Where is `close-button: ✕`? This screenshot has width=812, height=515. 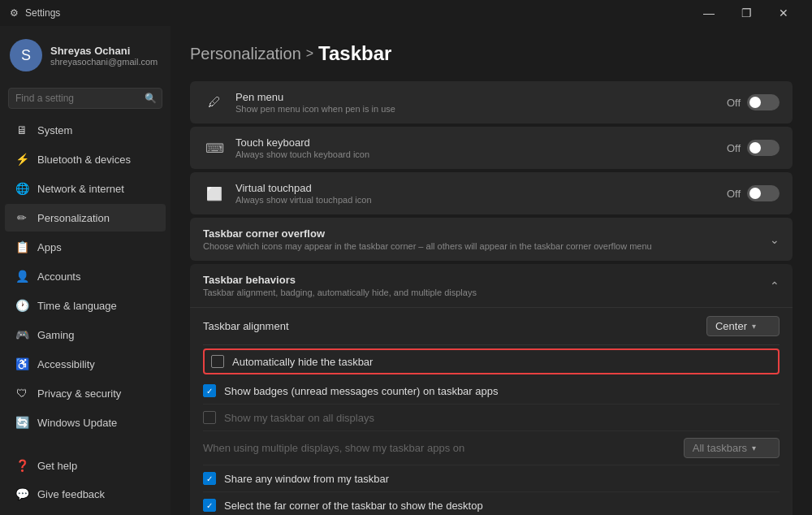
close-button: ✕ is located at coordinates (784, 13).